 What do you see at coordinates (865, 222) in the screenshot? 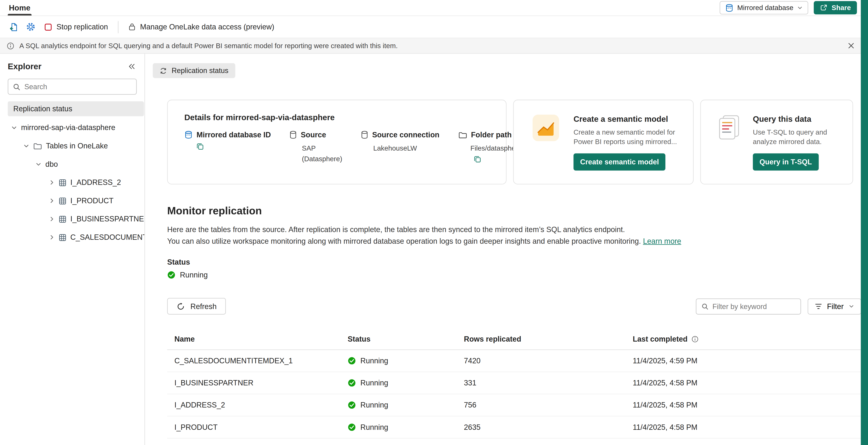
I see `right-edge-rail` at bounding box center [865, 222].